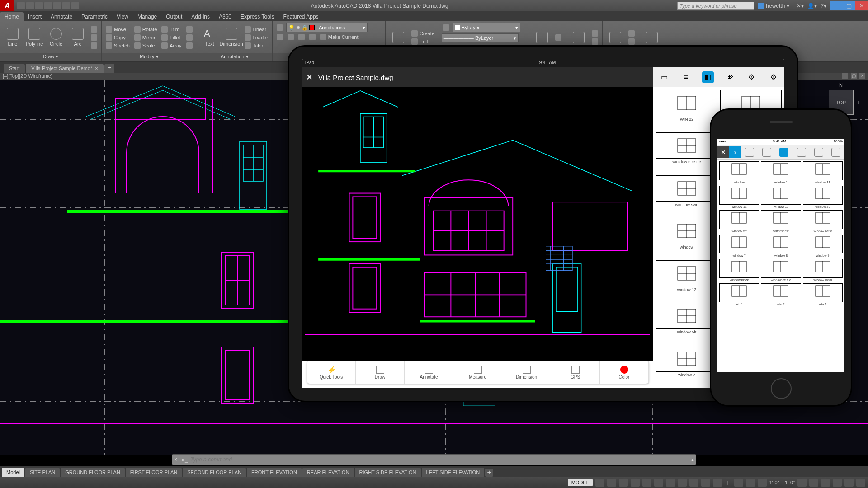 The height and width of the screenshot is (488, 868). I want to click on ipad-tool-blocks-icon: ◧, so click(708, 77).